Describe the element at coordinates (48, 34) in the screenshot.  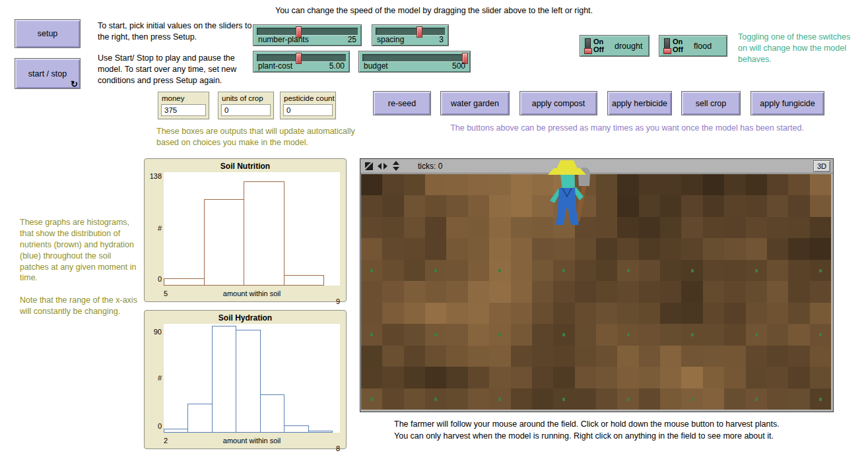
I see `setup-button: setup` at that location.